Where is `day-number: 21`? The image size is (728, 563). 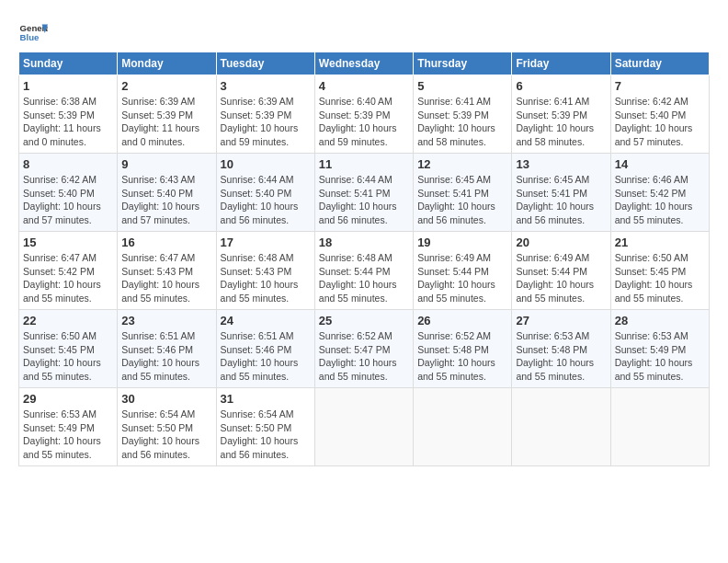
day-number: 21 is located at coordinates (660, 243).